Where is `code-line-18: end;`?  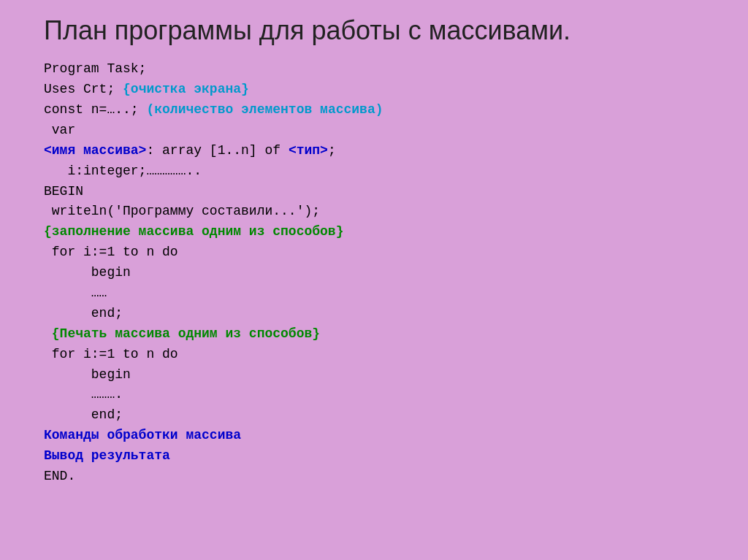 code-line-18: end; is located at coordinates (374, 415).